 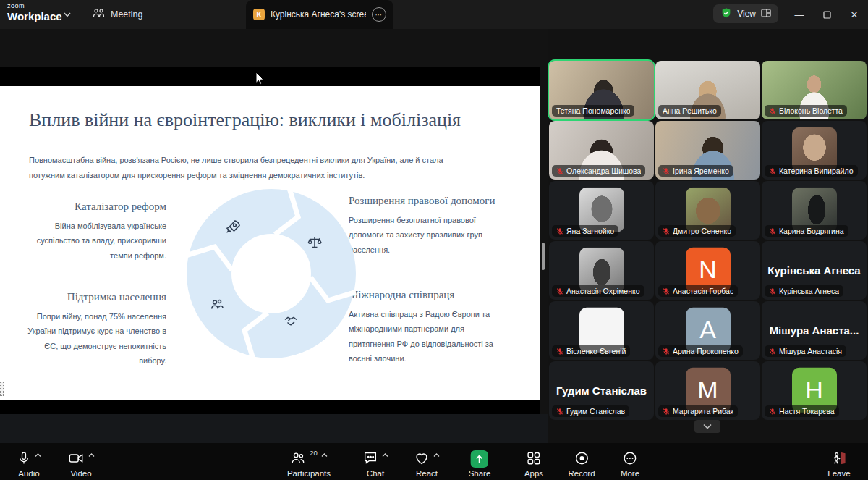 What do you see at coordinates (309, 473) in the screenshot?
I see `participants-label: Participants` at bounding box center [309, 473].